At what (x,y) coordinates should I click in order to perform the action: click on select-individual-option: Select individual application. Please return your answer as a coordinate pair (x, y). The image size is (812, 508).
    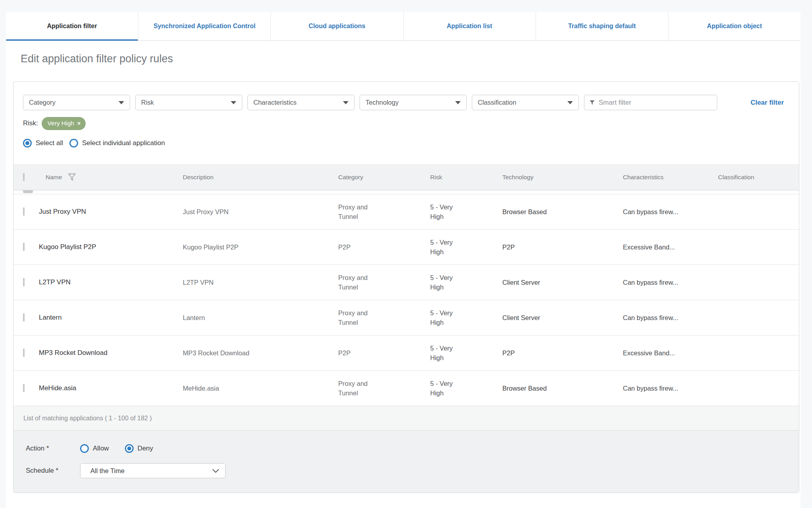
    Looking at the image, I should click on (117, 143).